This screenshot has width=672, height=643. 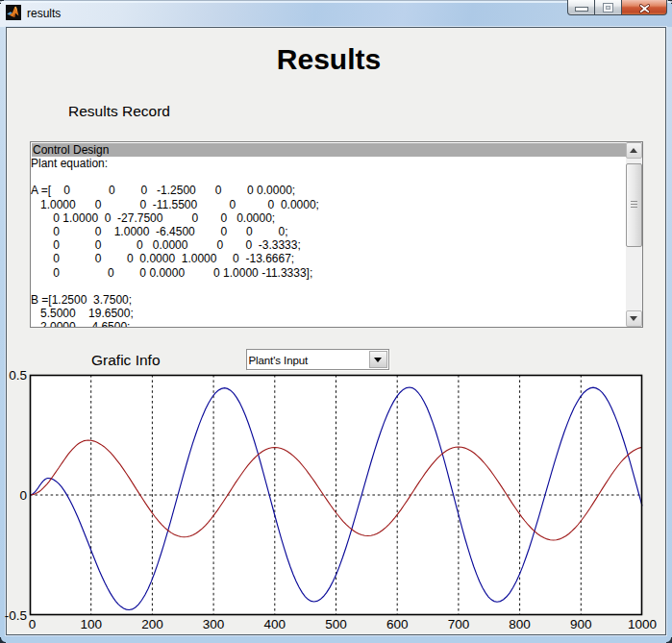 What do you see at coordinates (336, 625) in the screenshot?
I see `svg-text: 500` at bounding box center [336, 625].